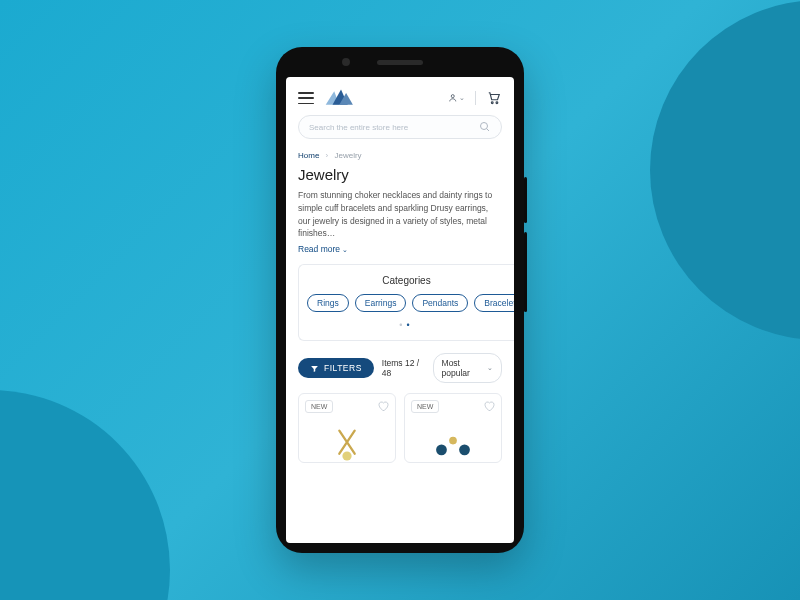 The image size is (800, 600). I want to click on categories-heading: Categories, so click(406, 280).